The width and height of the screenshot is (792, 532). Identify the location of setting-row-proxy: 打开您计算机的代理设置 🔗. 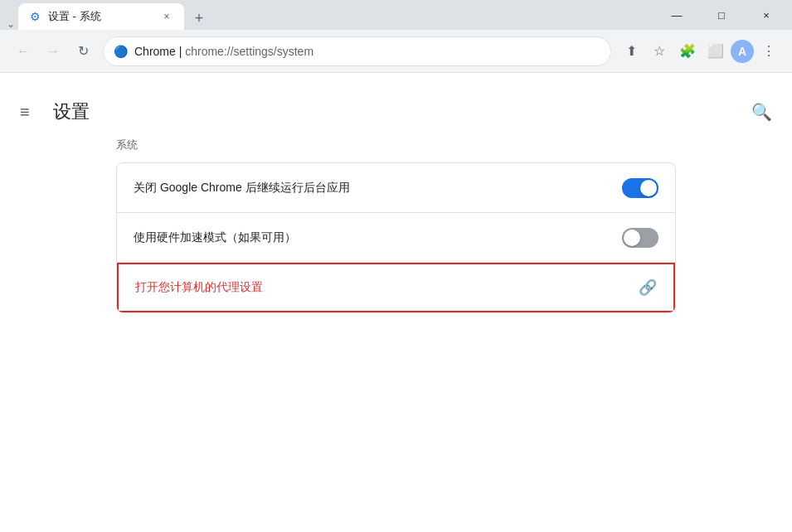
(396, 288).